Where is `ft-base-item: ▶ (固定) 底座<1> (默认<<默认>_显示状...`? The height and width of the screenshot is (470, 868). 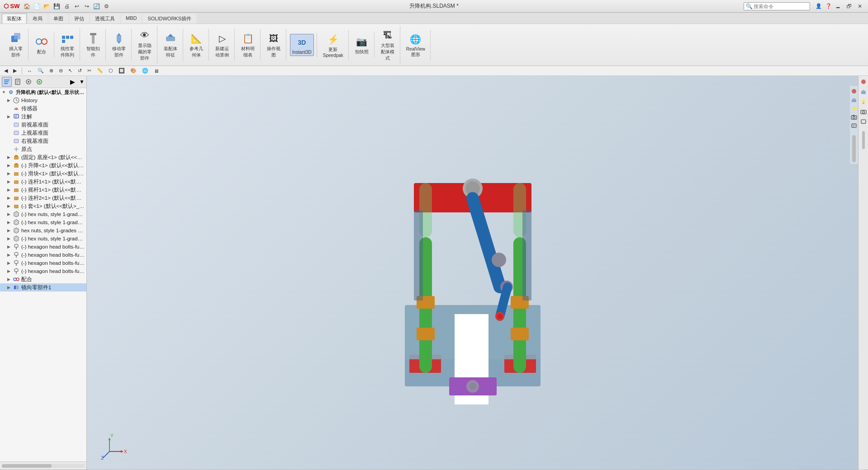 ft-base-item: ▶ (固定) 底座<1> (默认<<默认>_显示状... is located at coordinates (43, 157).